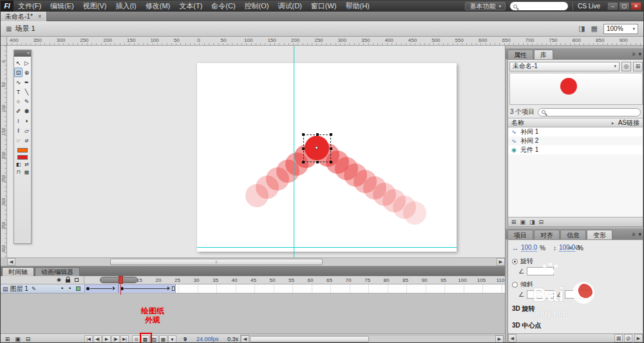 This screenshot has width=644, height=343. What do you see at coordinates (79, 288) in the screenshot?
I see `layer-outline-color-swatch` at bounding box center [79, 288].